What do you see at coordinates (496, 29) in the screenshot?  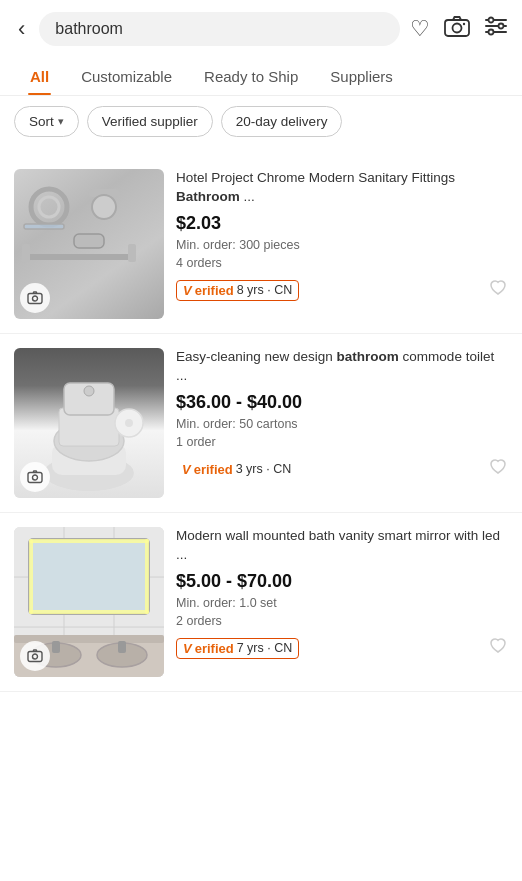 I see `filter-icon` at bounding box center [496, 29].